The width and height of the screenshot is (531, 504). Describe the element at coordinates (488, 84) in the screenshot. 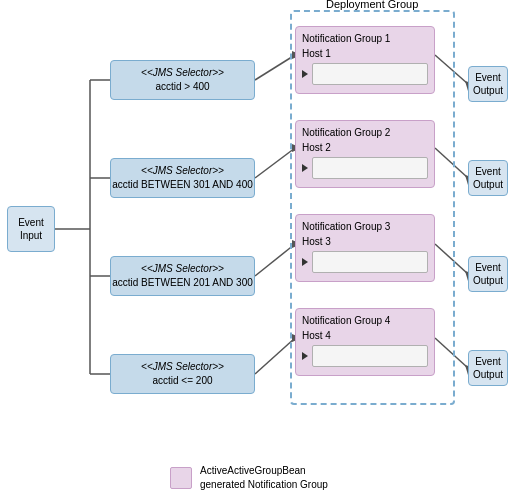

I see `event-output-label-1: Event Output` at that location.